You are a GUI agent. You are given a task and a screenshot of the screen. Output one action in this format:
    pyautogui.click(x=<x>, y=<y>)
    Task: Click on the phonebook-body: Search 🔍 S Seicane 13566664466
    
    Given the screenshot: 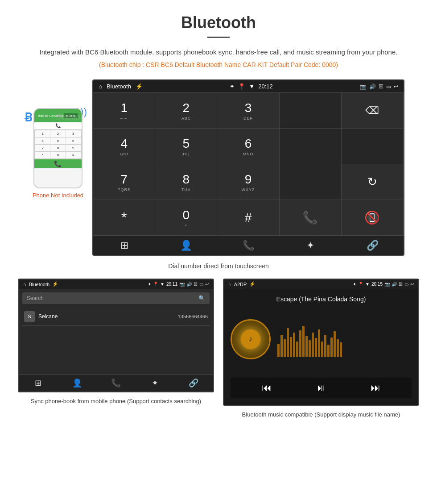 What is the action you would take?
    pyautogui.click(x=116, y=331)
    